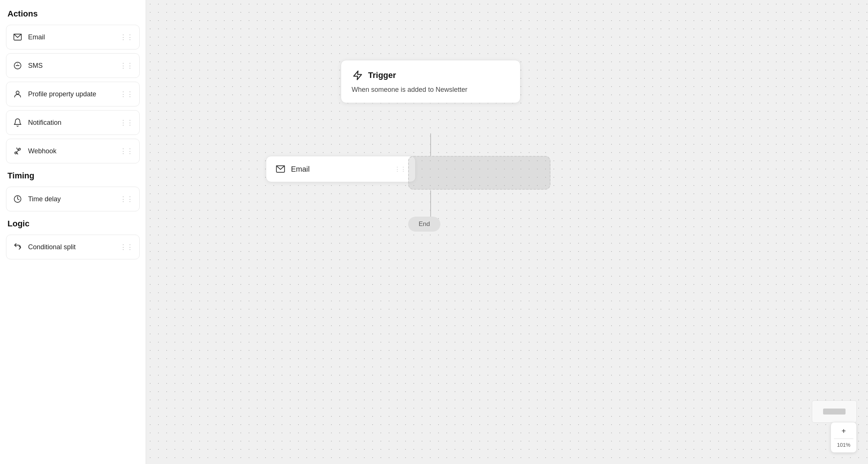 The height and width of the screenshot is (464, 868). Describe the element at coordinates (18, 123) in the screenshot. I see `notification-icon` at that location.